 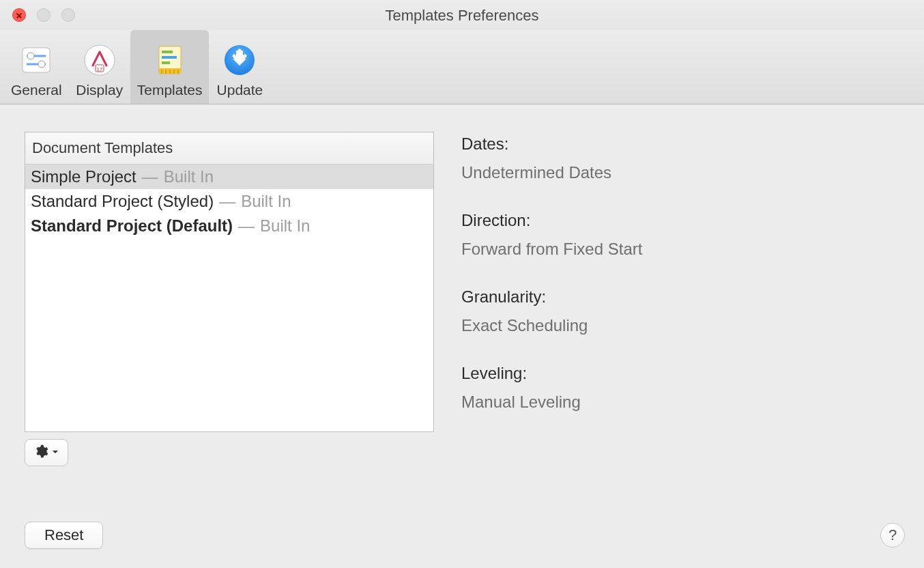 What do you see at coordinates (680, 158) in the screenshot?
I see `detail-field-dates: Dates: Undetermined Dates` at bounding box center [680, 158].